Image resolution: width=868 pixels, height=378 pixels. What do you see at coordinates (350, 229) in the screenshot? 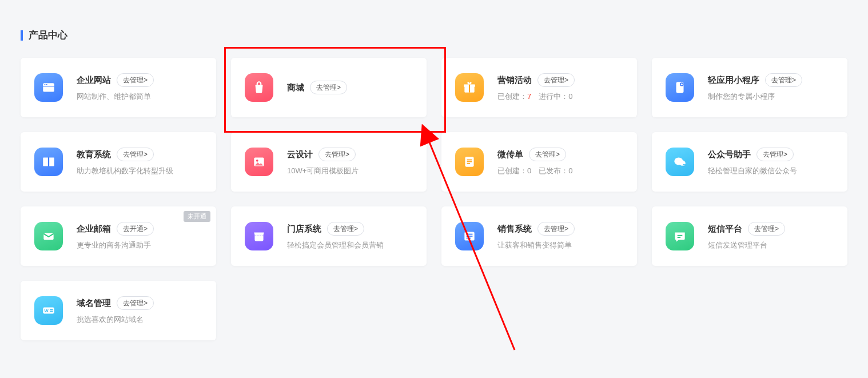
I see `card-head: 门店系统去管理>` at bounding box center [350, 229].